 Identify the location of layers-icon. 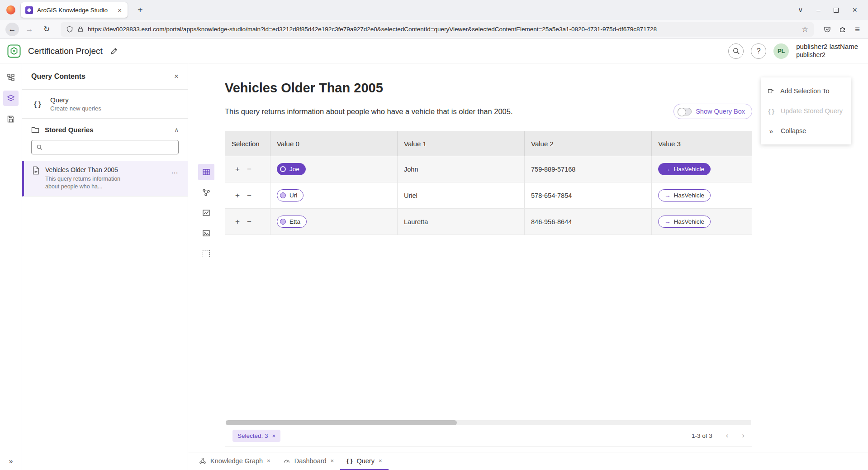
(11, 98).